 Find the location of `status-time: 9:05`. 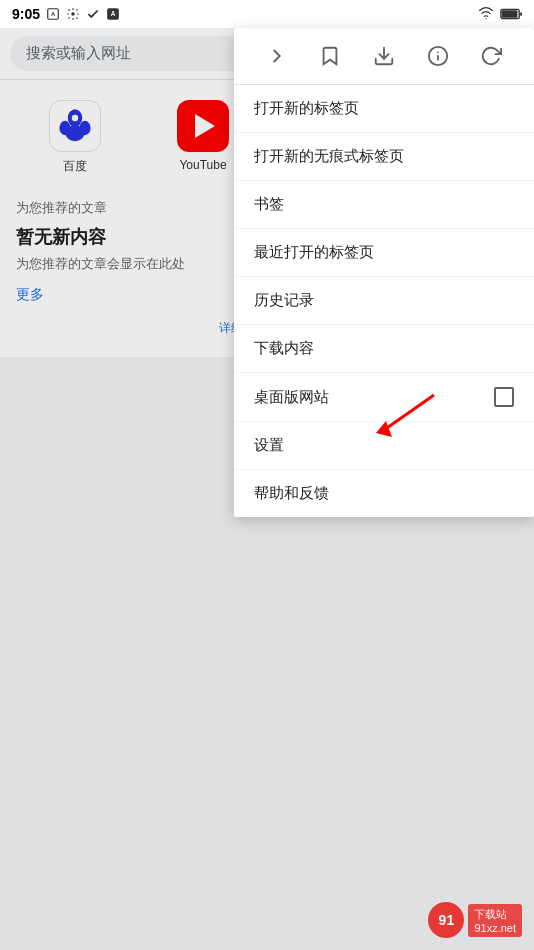

status-time: 9:05 is located at coordinates (26, 14).